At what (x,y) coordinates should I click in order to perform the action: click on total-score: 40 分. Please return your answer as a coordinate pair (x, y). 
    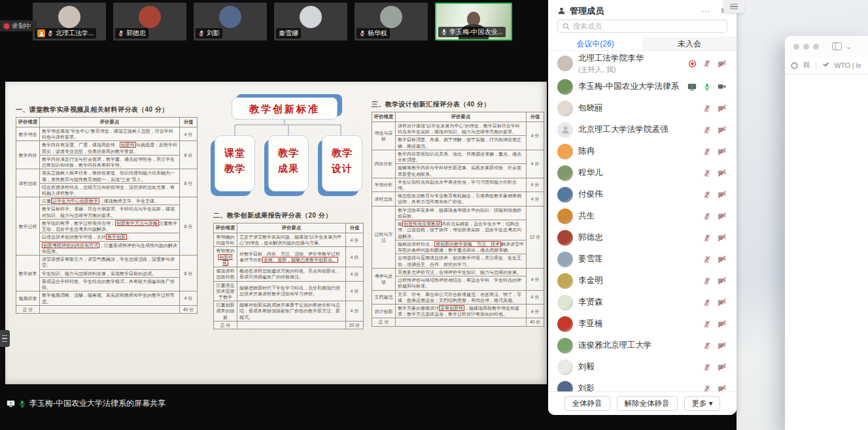
    Looking at the image, I should click on (188, 309).